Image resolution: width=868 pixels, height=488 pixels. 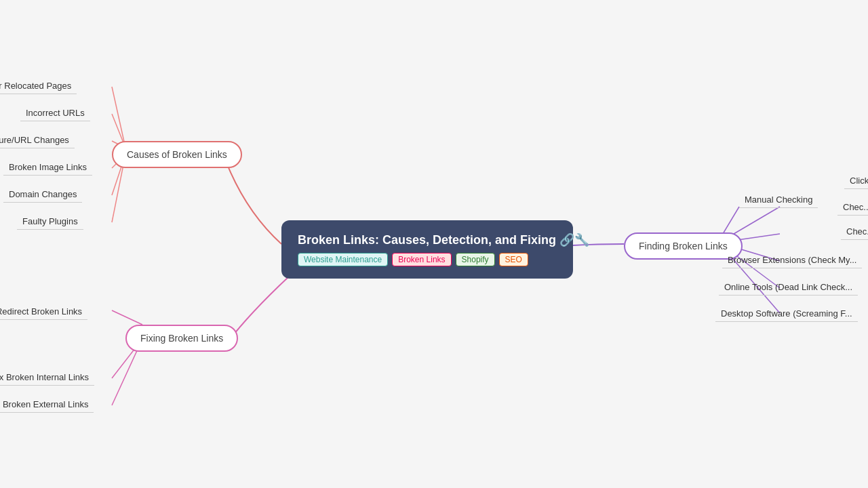 I want to click on leaf-broken-image-links: Broken Image Links, so click(x=47, y=167).